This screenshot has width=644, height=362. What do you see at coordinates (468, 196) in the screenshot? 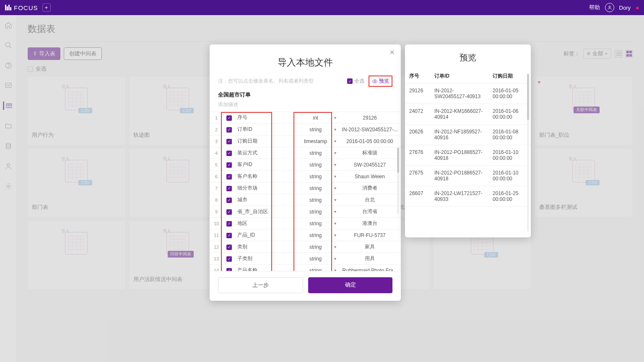
I see `preview-row: 26607IN-2012-LW1721527-409332016-01-25 0…` at bounding box center [468, 196].